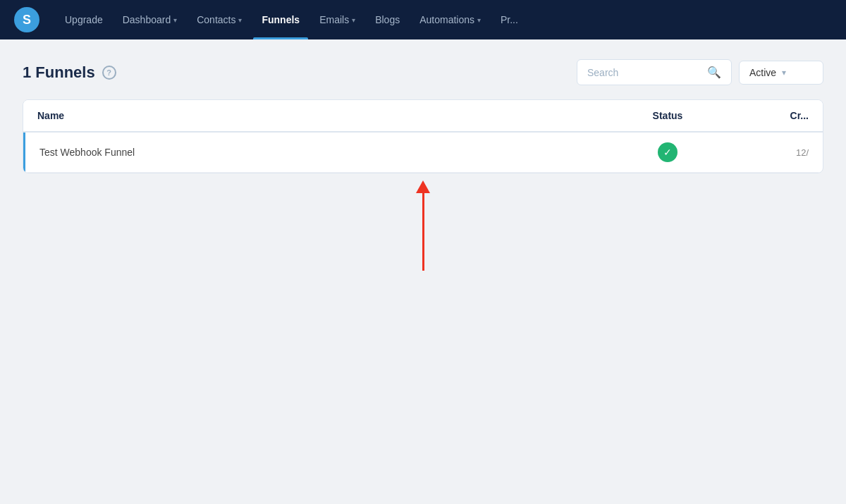 The width and height of the screenshot is (846, 504). I want to click on status-cell: ✓, so click(668, 152).